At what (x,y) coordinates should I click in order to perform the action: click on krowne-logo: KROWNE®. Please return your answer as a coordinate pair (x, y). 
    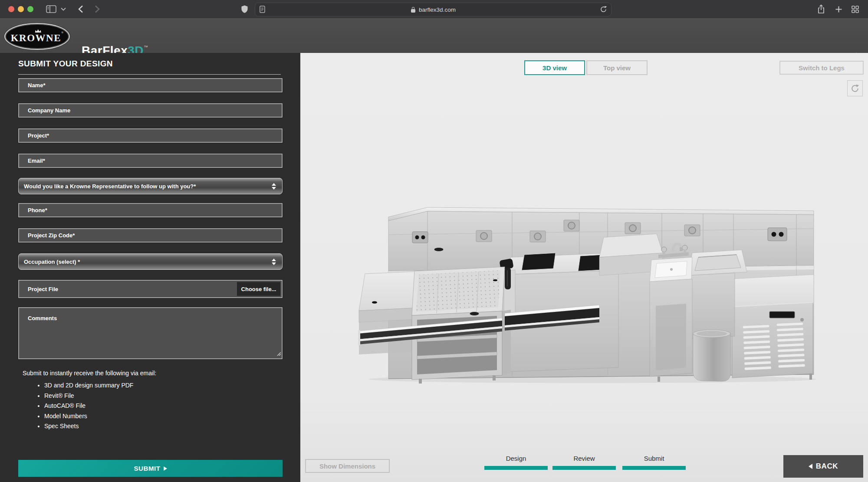
    Looking at the image, I should click on (37, 36).